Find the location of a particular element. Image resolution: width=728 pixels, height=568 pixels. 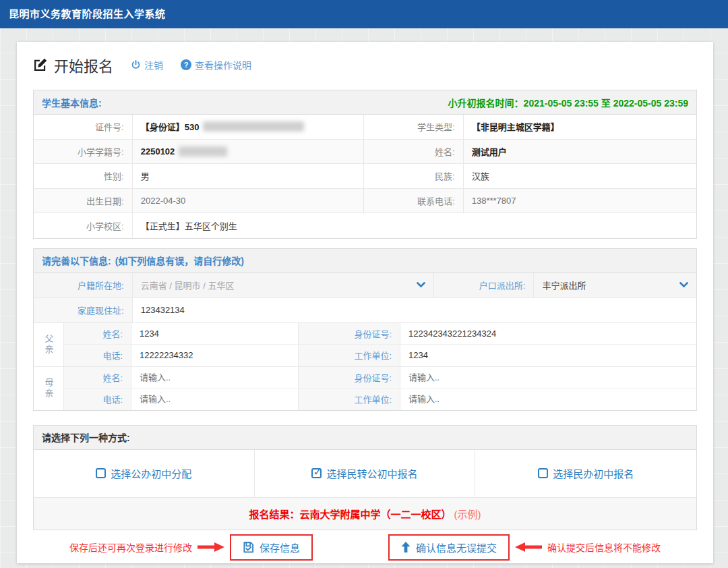

father-name-input is located at coordinates (215, 333).